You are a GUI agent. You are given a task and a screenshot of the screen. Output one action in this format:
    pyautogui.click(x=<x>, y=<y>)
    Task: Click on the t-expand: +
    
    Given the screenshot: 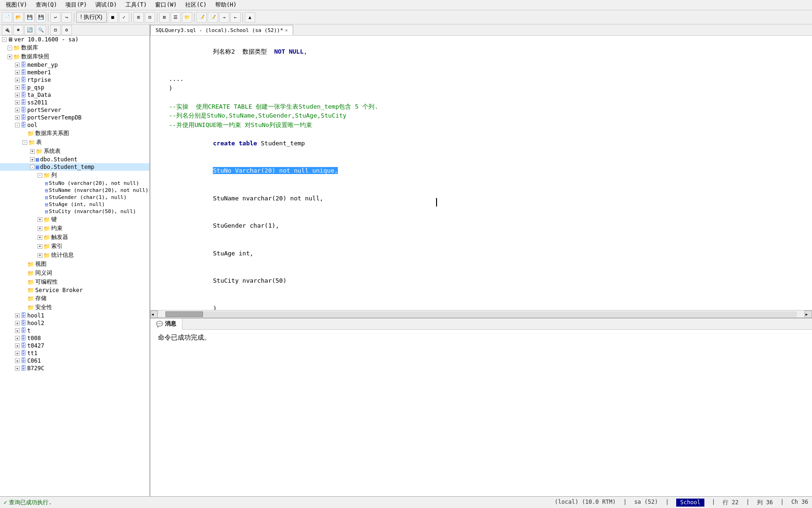 What is the action you would take?
    pyautogui.click(x=17, y=331)
    